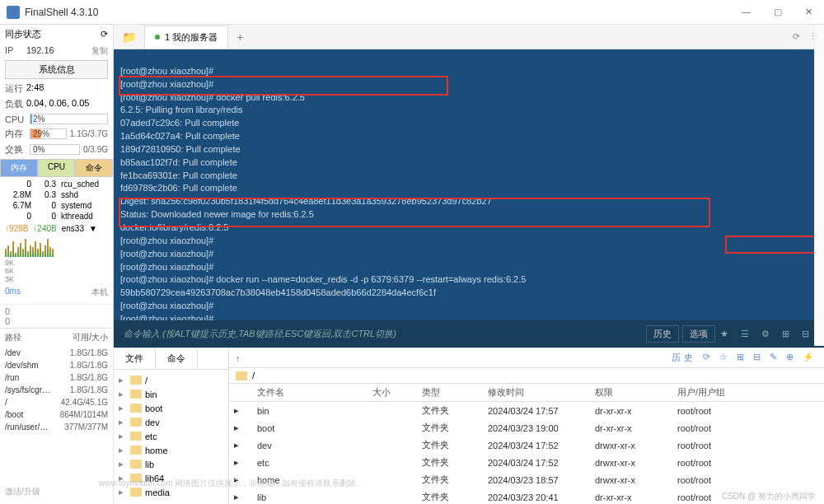  I want to click on load-label: 负载, so click(16, 104).